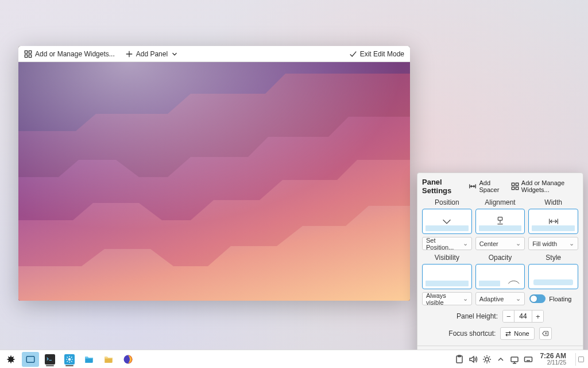 This screenshot has height=368, width=588. I want to click on panel-height-label: Panel Height:, so click(477, 316).